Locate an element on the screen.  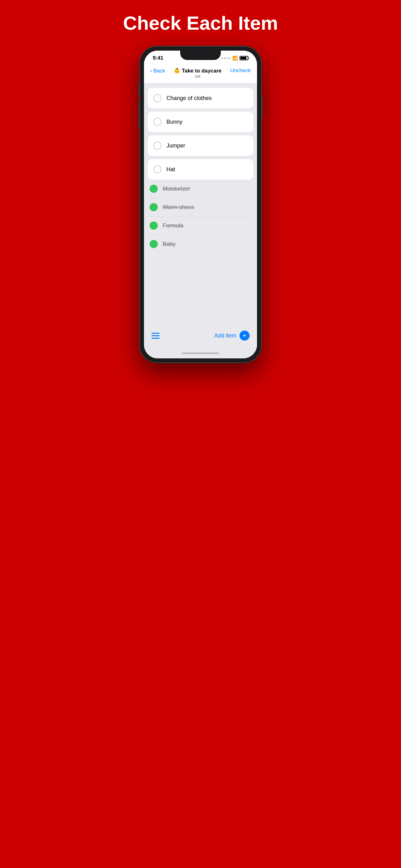
title-emoji: 👶 is located at coordinates (177, 71).